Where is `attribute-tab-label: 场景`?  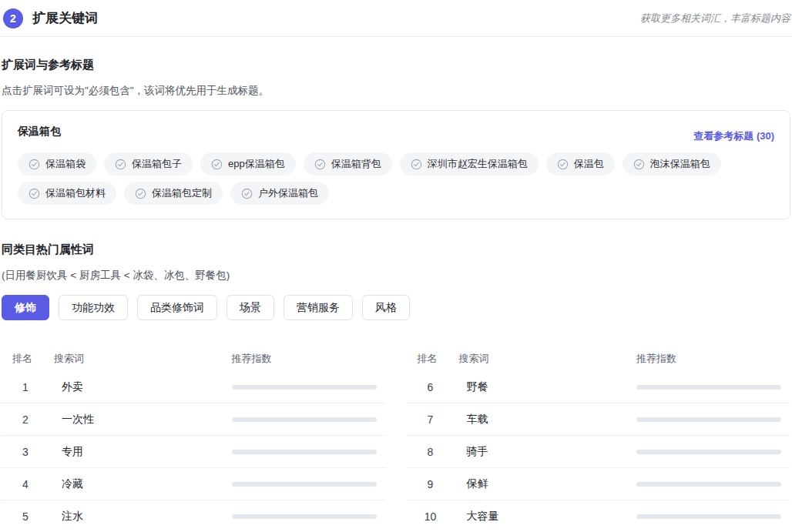 attribute-tab-label: 场景 is located at coordinates (250, 308).